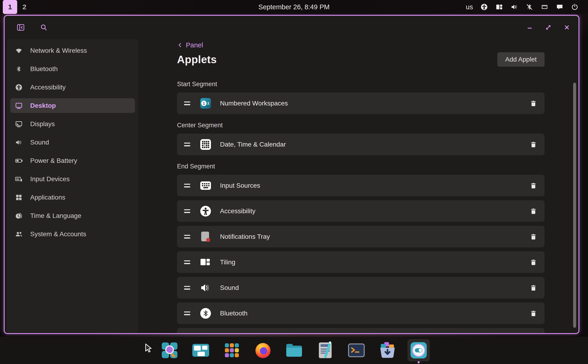 The height and width of the screenshot is (364, 588). Describe the element at coordinates (514, 7) in the screenshot. I see `sound-status-icon` at that location.